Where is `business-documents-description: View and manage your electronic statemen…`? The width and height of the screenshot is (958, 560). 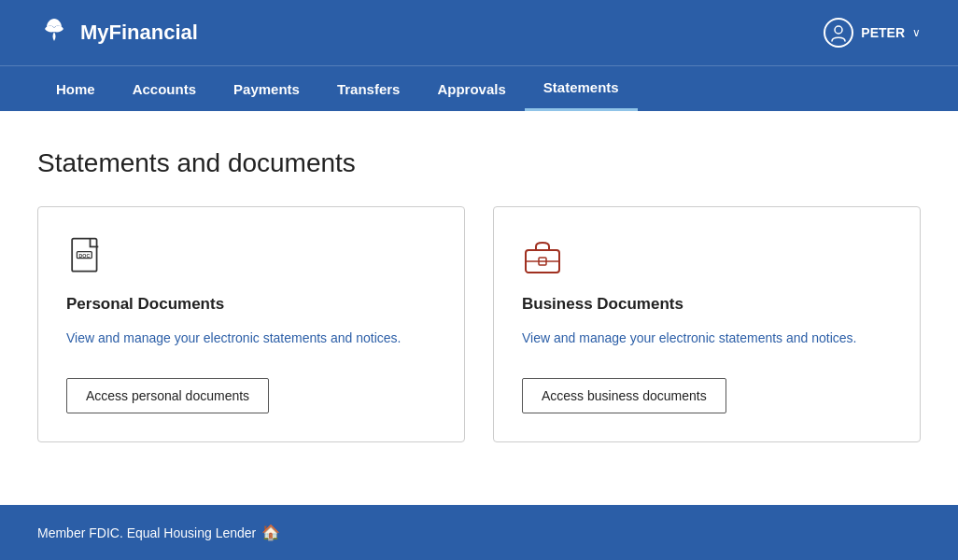
business-documents-description: View and manage your electronic statemen… is located at coordinates (707, 338).